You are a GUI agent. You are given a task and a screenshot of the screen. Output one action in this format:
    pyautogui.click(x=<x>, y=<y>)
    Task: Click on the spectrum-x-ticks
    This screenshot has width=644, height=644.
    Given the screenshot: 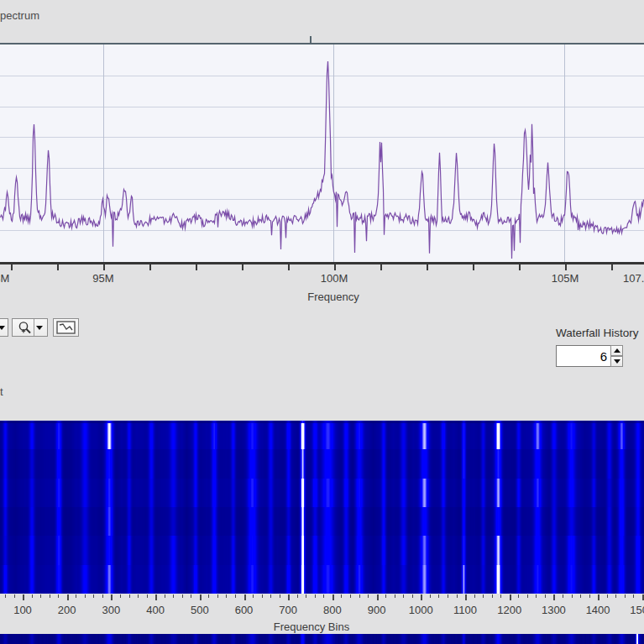 What is the action you would take?
    pyautogui.click(x=322, y=268)
    